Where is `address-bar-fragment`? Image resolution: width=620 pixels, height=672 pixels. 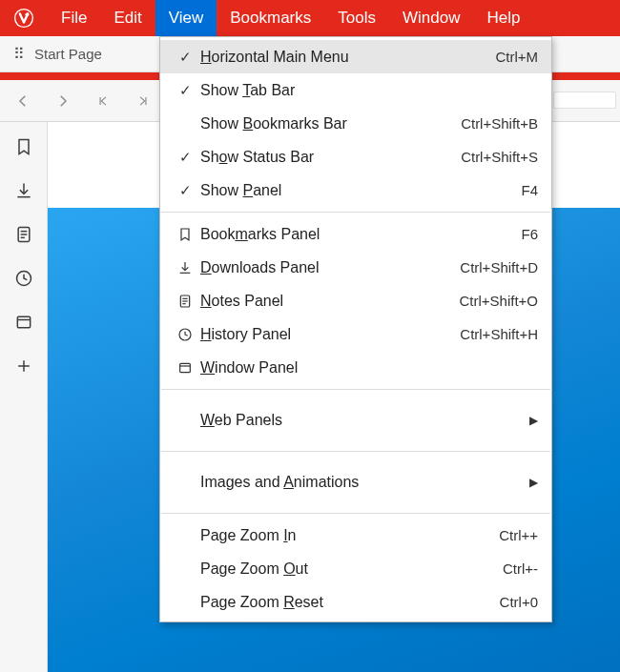 address-bar-fragment is located at coordinates (585, 100).